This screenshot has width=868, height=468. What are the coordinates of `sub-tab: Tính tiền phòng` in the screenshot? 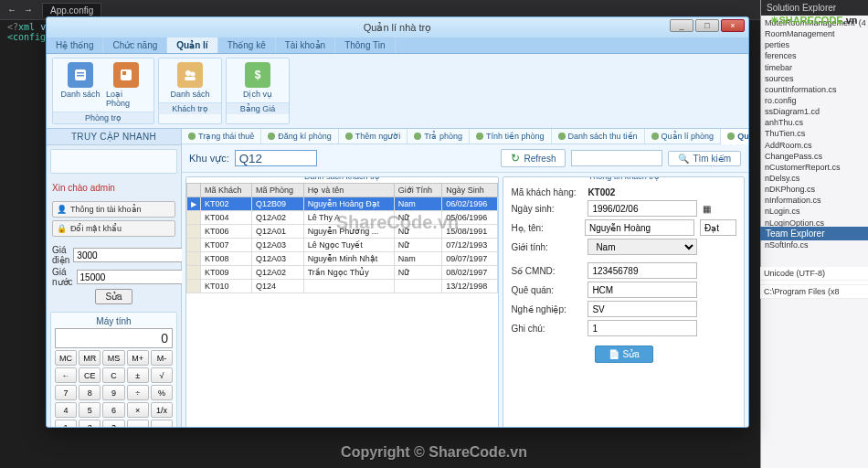 It's located at (511, 136).